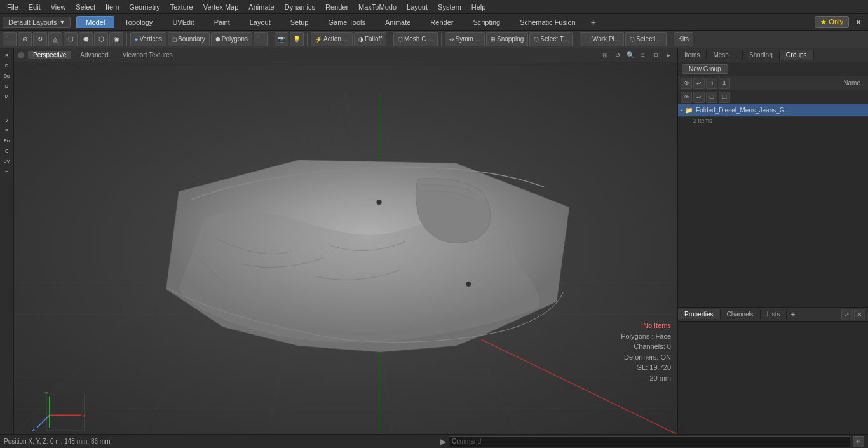  Describe the element at coordinates (21, 55) in the screenshot. I see `viewport-dot` at that location.